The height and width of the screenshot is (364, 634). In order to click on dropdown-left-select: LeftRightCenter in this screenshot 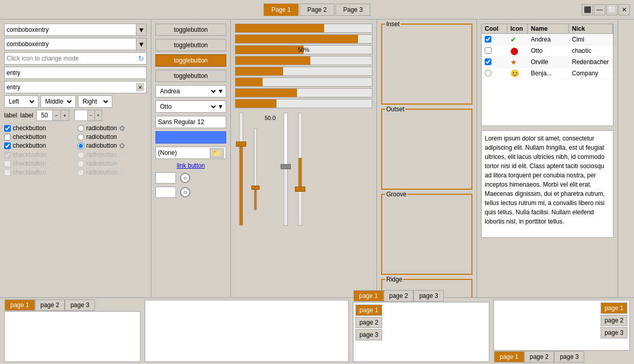, I will do `click(22, 102)`.